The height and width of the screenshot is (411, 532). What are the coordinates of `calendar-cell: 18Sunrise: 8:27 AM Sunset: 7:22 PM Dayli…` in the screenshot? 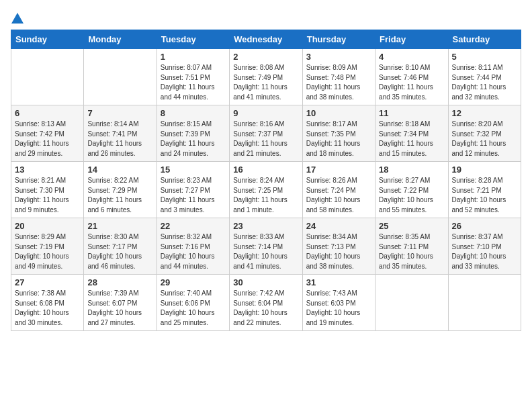 It's located at (412, 190).